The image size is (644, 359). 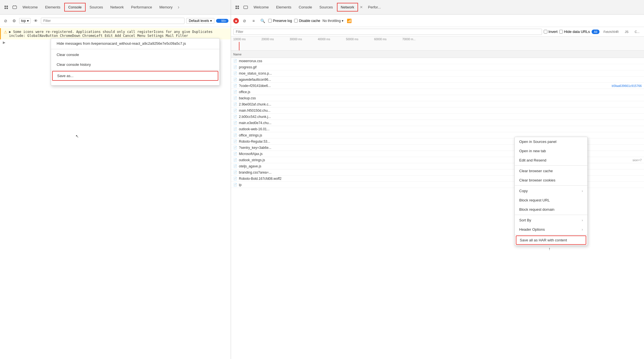 What do you see at coordinates (438, 54) in the screenshot?
I see `network-table-header: Name` at bounding box center [438, 54].